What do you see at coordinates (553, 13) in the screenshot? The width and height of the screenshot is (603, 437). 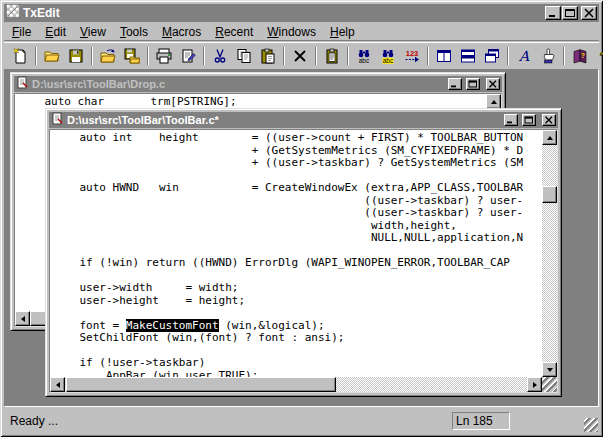 I see `minimize-button` at bounding box center [553, 13].